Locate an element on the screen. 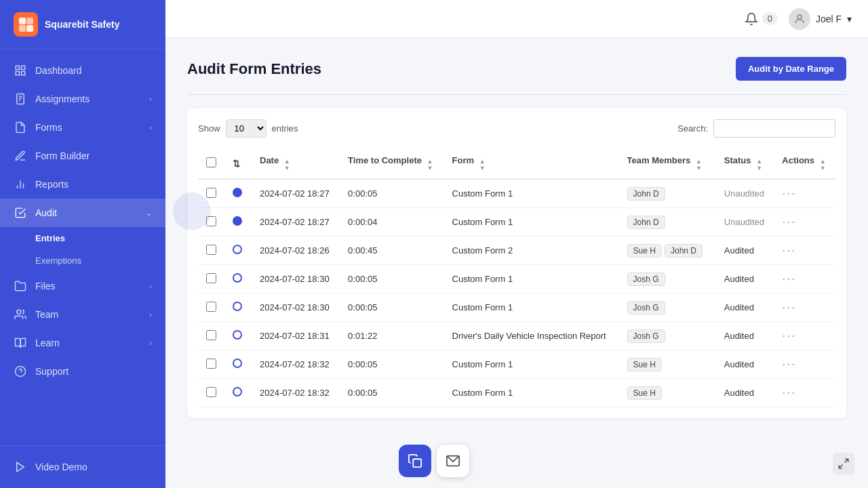 Image resolution: width=868 pixels, height=488 pixels. user-menu: Joel F ▾ is located at coordinates (821, 19).